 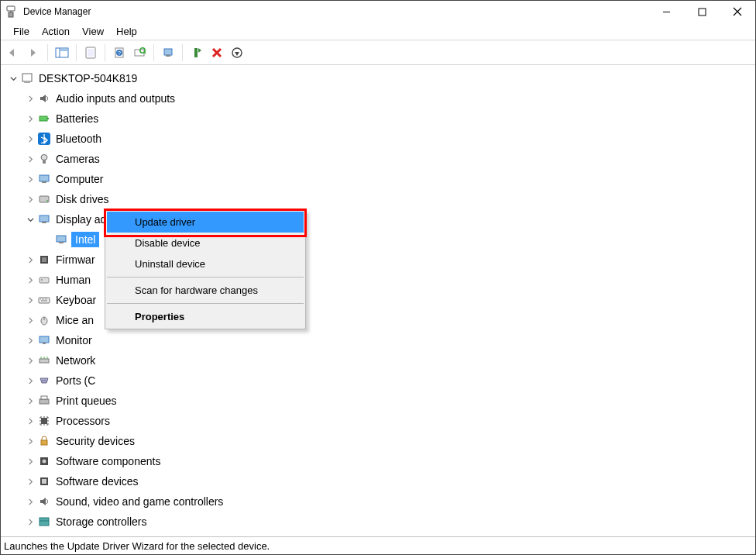 I want to click on tree-root-label: DESKTOP-504K819, so click(x=88, y=78).